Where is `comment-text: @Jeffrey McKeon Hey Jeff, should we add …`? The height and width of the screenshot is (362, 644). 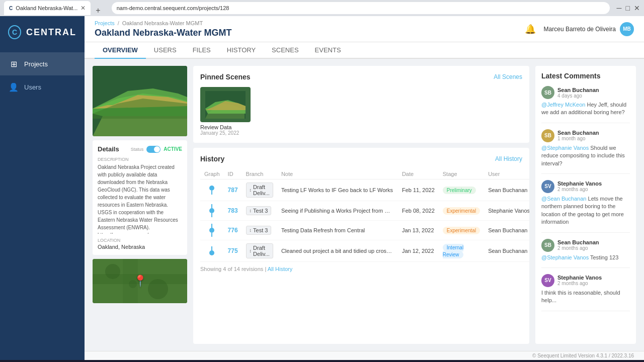
comment-text: @Jeffrey McKeon Hey Jeff, should we add … is located at coordinates (586, 109).